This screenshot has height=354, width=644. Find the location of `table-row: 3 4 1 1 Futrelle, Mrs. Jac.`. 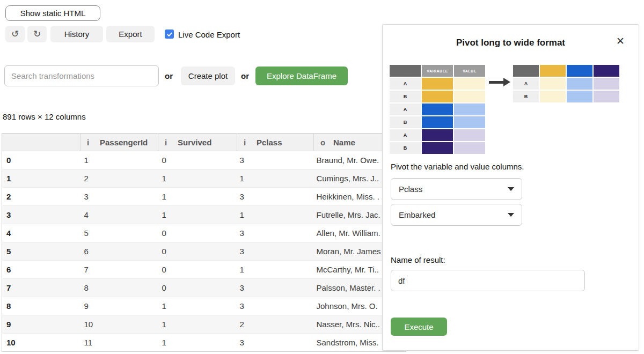

table-row: 3 4 1 1 Futrelle, Mrs. Jac. is located at coordinates (204, 215).